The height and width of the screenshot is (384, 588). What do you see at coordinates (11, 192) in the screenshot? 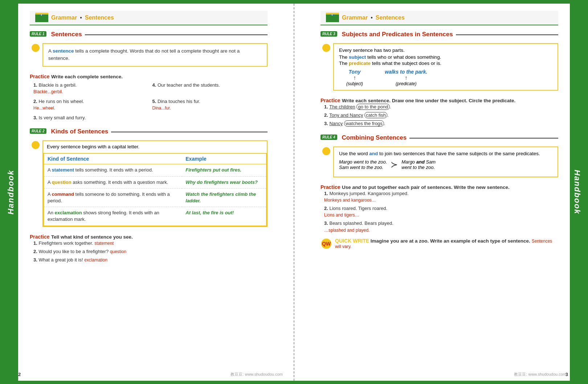
I see `handbook-label-left: Handbook` at bounding box center [11, 192].